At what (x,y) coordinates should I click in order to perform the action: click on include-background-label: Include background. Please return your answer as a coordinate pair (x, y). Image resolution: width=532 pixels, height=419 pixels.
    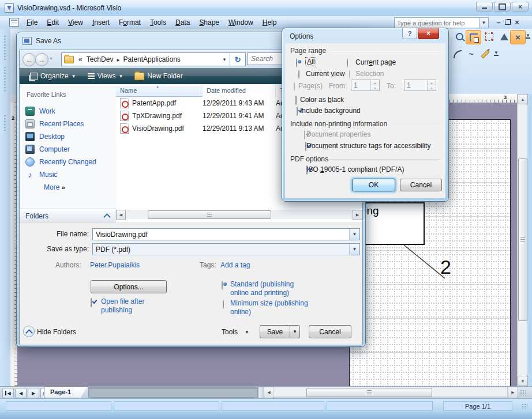
    Looking at the image, I should click on (330, 111).